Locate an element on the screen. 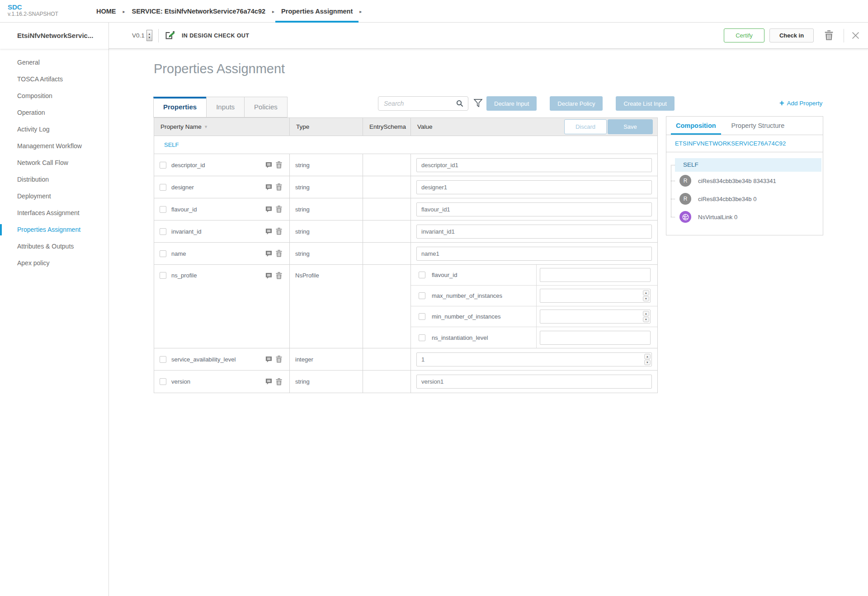  discard-button: Discard is located at coordinates (585, 127).